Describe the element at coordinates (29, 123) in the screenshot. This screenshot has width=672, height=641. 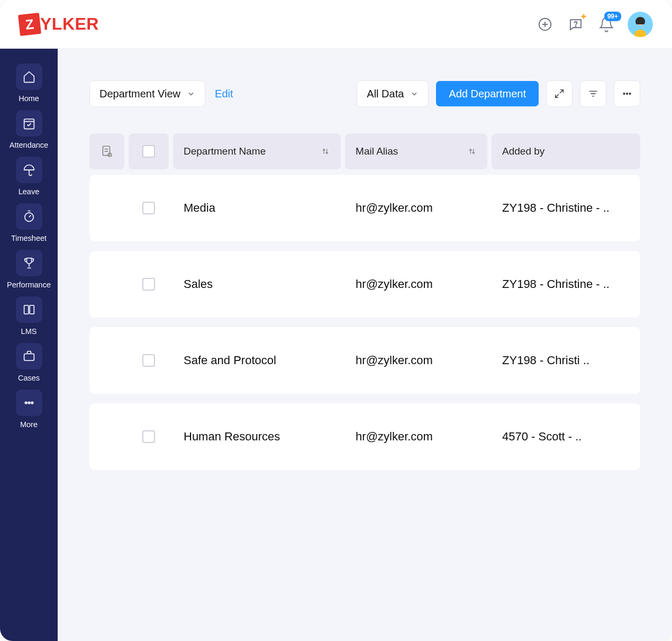
I see `calendar-check-icon` at that location.